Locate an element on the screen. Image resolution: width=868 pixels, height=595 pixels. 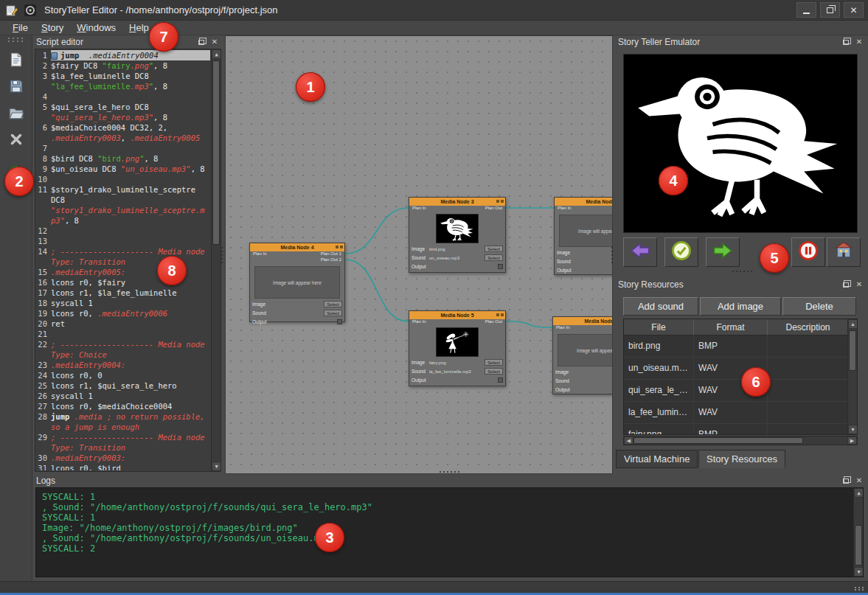
output-port: Plan Out 2 is located at coordinates (331, 260).